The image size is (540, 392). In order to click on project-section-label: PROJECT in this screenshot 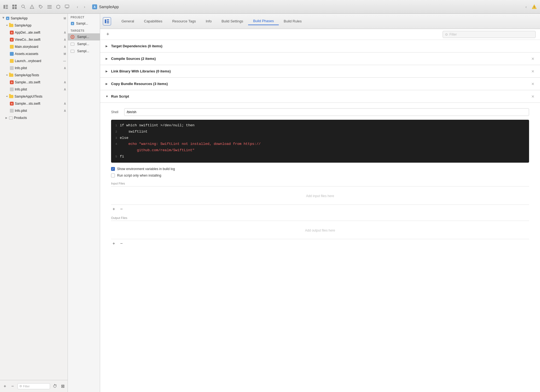, I will do `click(84, 17)`.